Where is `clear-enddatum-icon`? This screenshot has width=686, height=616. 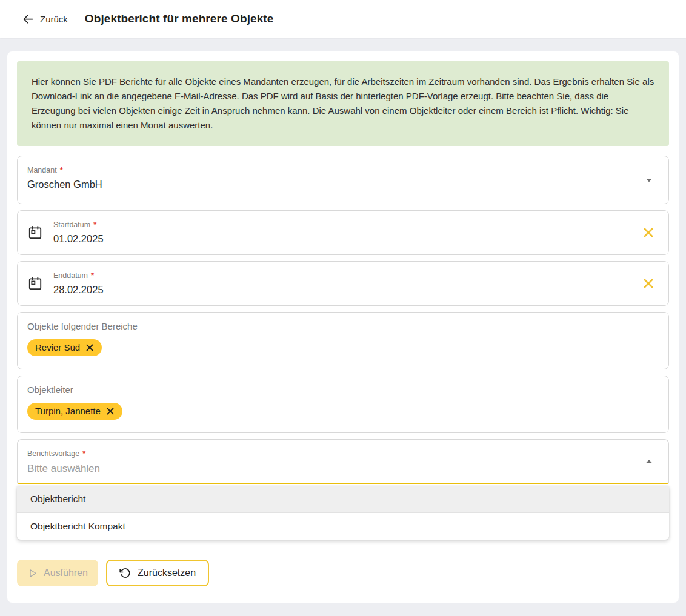 clear-enddatum-icon is located at coordinates (648, 283).